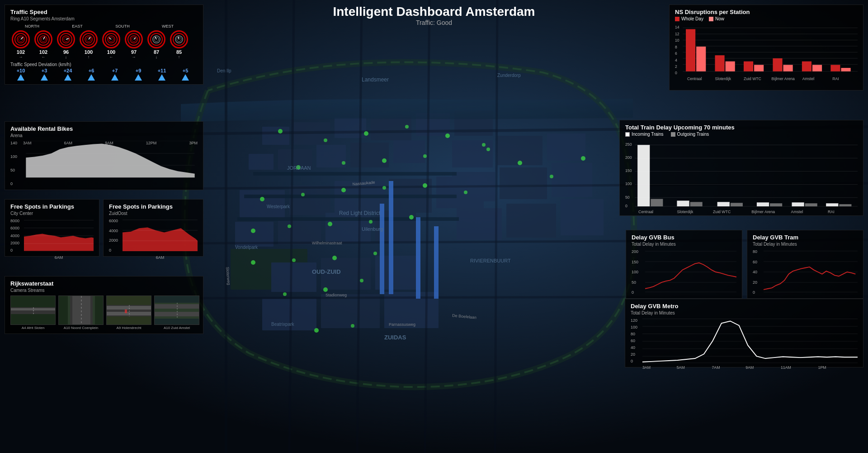 Image resolution: width=868 pixels, height=453 pixels. What do you see at coordinates (278, 206) in the screenshot?
I see `svg-text: Westerpark` at bounding box center [278, 206].